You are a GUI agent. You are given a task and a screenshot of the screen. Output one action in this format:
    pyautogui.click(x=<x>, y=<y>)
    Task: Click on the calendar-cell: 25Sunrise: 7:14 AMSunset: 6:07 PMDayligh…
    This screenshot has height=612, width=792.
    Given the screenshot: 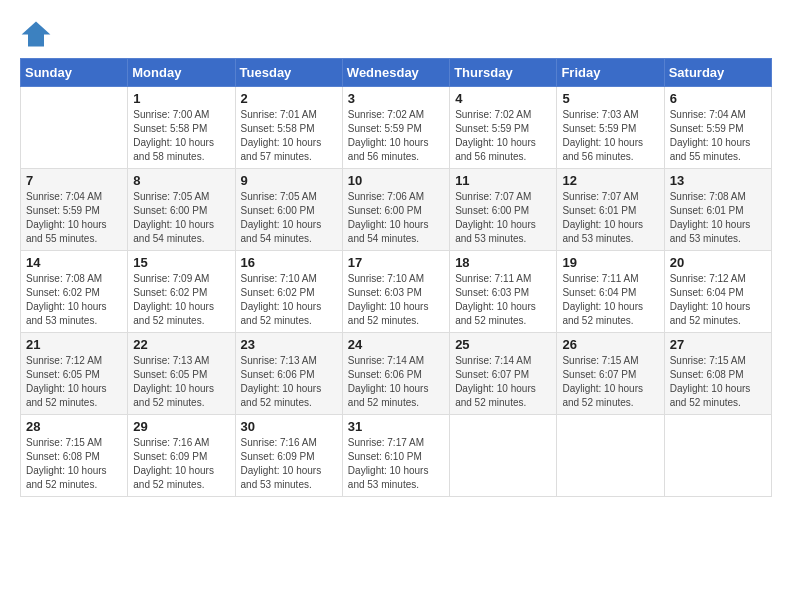 What is the action you would take?
    pyautogui.click(x=504, y=374)
    